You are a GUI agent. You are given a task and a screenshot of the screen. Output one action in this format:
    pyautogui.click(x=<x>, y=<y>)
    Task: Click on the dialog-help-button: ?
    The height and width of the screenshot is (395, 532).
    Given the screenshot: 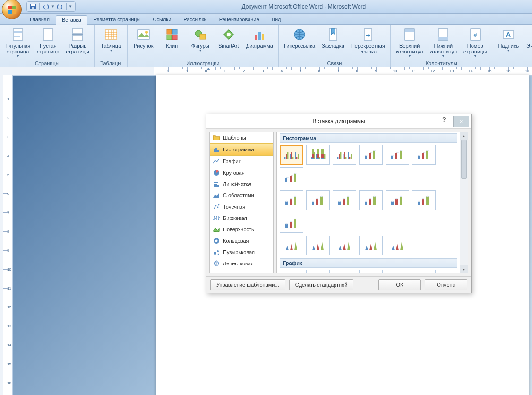 What is the action you would take?
    pyautogui.click(x=444, y=120)
    